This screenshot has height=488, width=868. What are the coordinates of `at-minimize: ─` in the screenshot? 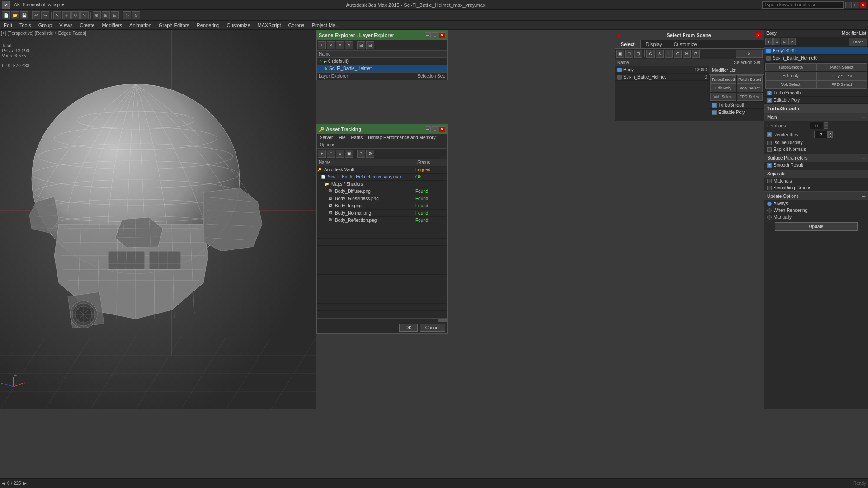 It's located at (428, 129).